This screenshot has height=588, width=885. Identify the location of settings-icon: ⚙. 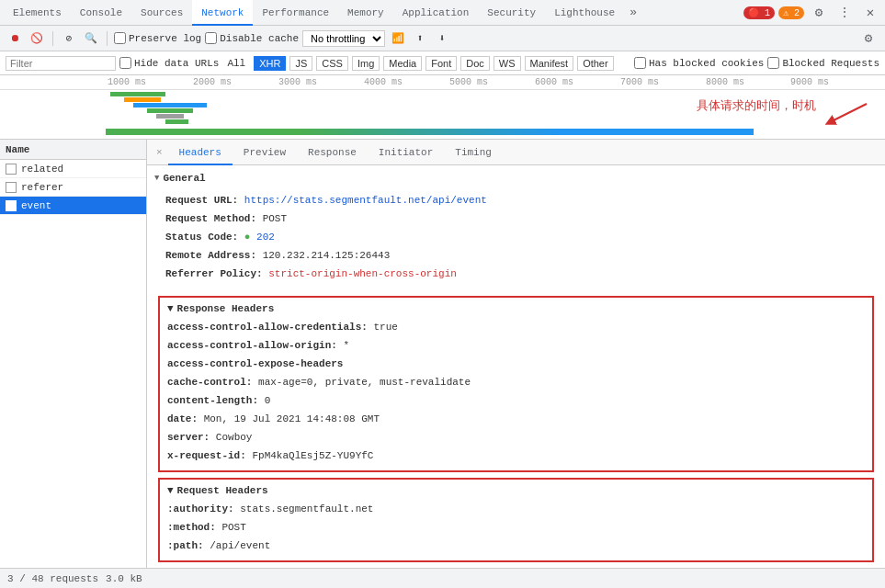
(819, 13).